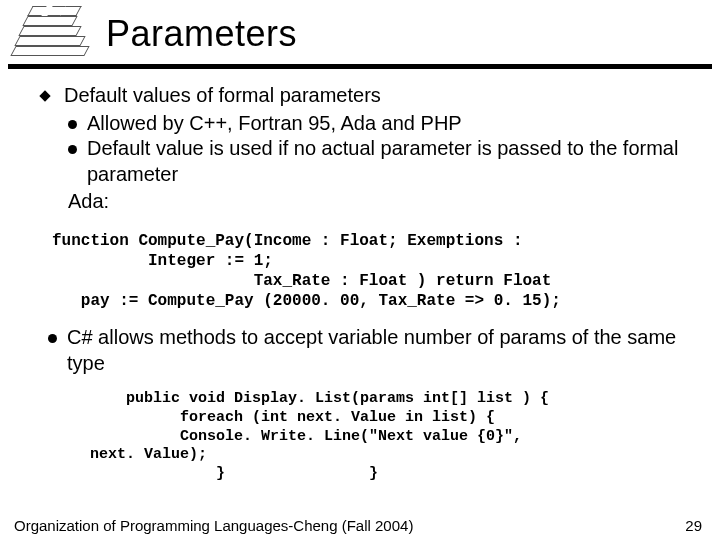 This screenshot has width=720, height=540. Describe the element at coordinates (370, 202) in the screenshot. I see `ada-label: Ada:` at that location.